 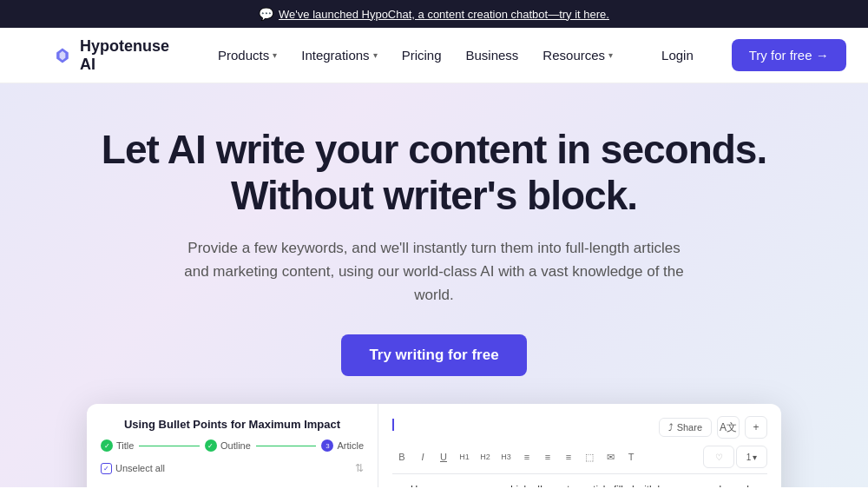 I want to click on plus-icon: +, so click(x=755, y=427).